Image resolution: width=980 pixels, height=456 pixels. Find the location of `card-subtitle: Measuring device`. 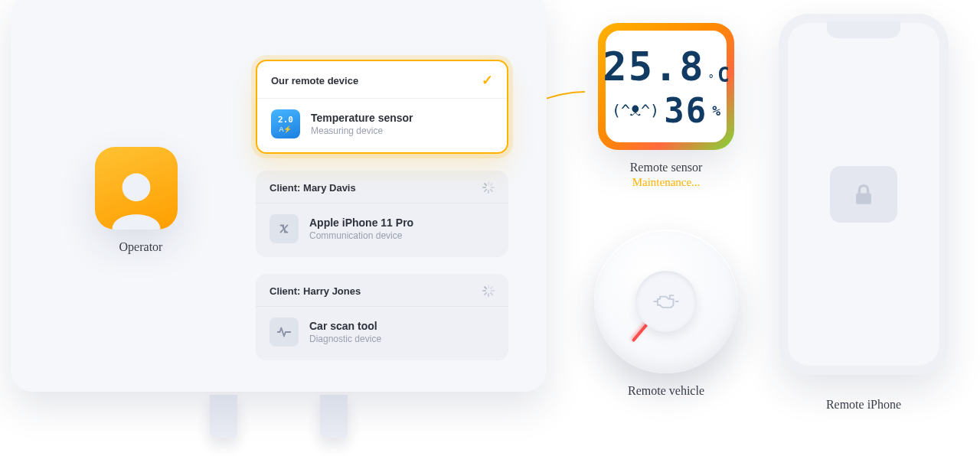

card-subtitle: Measuring device is located at coordinates (362, 131).